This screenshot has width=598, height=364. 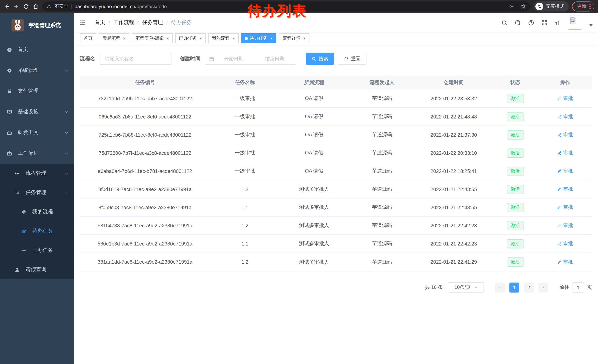 What do you see at coordinates (7, 6) in the screenshot?
I see `back-icon` at bounding box center [7, 6].